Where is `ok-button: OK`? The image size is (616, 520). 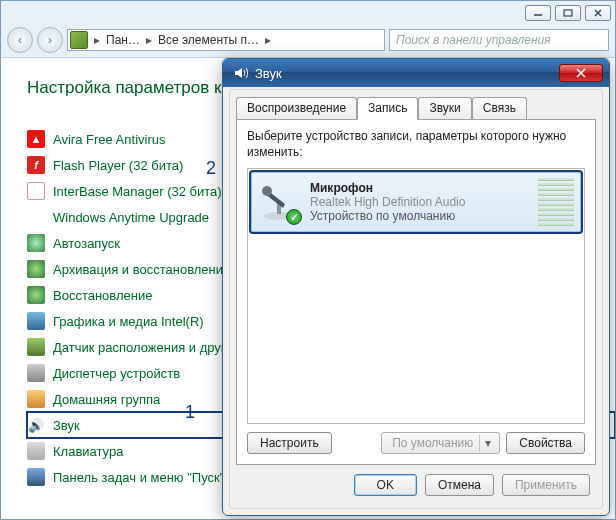
ok-button: OK is located at coordinates (386, 485).